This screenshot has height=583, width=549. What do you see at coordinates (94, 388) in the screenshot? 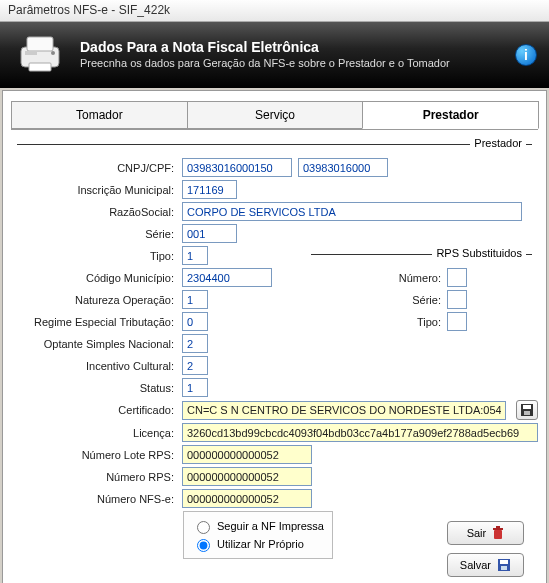
I see `label-status: Status:` at bounding box center [94, 388].